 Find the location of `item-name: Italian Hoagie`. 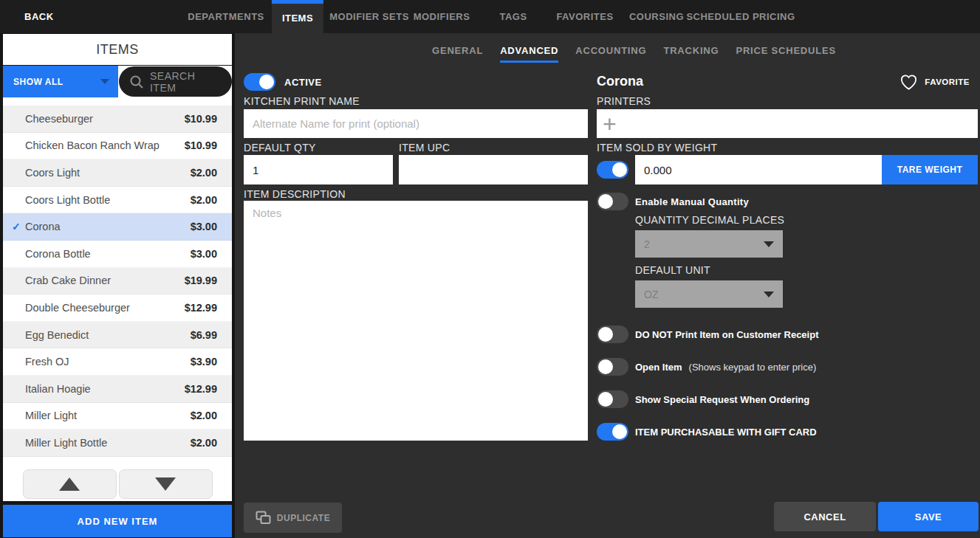

item-name: Italian Hoagie is located at coordinates (58, 389).